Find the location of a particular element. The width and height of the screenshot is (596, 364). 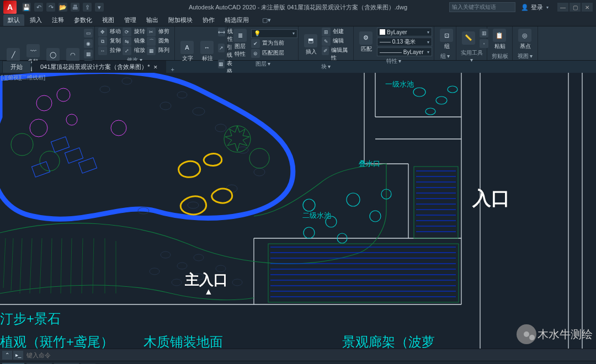

panel-group-title: 组 ▾ is located at coordinates (445, 56).